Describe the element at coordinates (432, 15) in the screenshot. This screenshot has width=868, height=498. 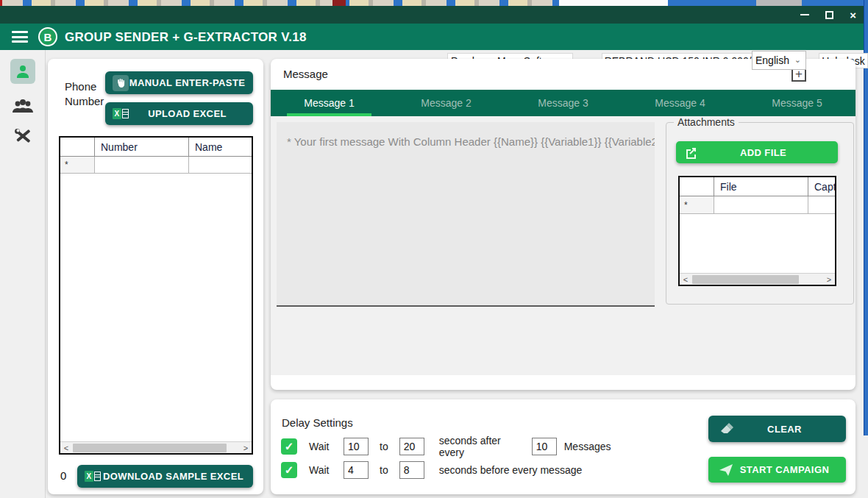
I see `window-titlebar: ×` at that location.